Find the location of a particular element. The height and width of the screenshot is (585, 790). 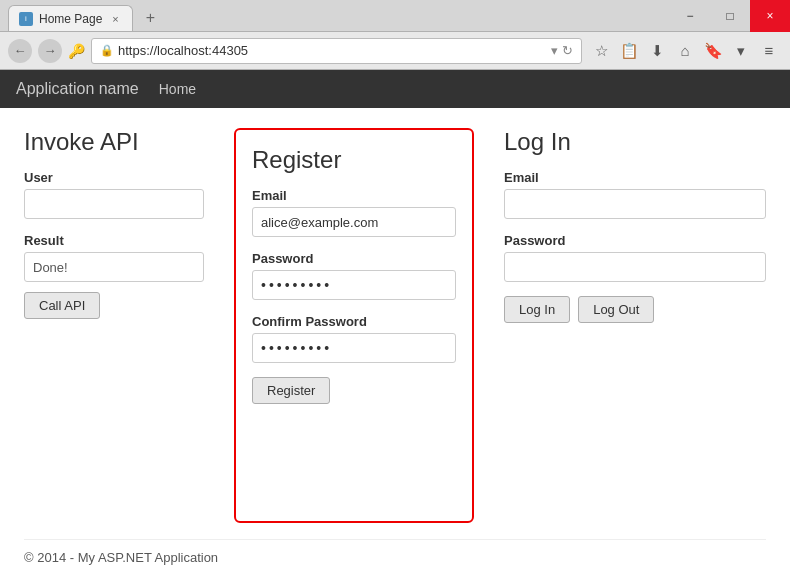

menu-icon: ≡ is located at coordinates (769, 51).